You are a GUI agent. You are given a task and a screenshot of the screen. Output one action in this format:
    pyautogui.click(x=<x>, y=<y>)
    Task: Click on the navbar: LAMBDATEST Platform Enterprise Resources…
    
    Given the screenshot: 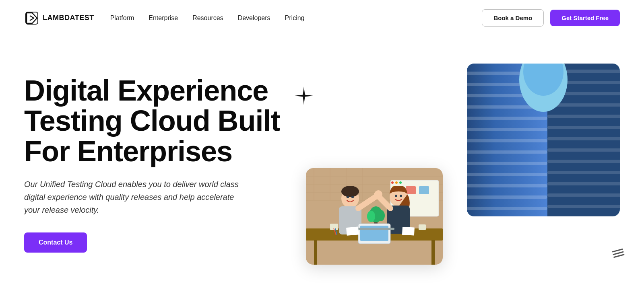 What is the action you would take?
    pyautogui.click(x=322, y=18)
    